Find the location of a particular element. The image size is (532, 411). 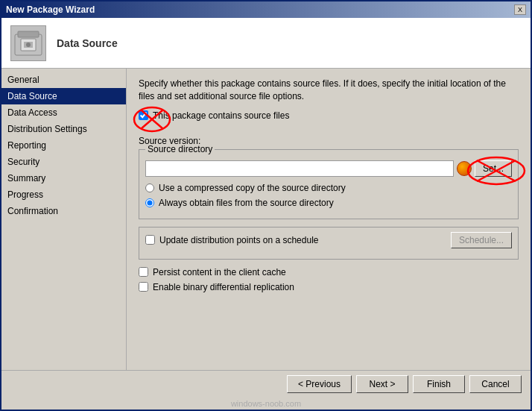

radio-compressed-row: Use a compressed copy of the source dire… is located at coordinates (329, 188).